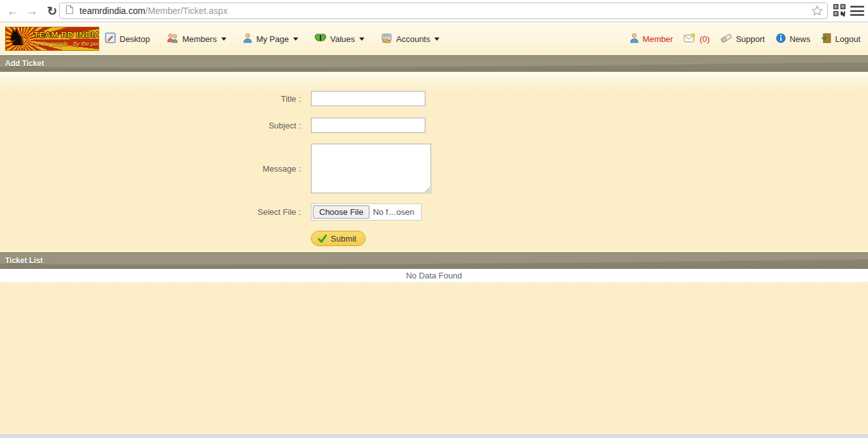 The height and width of the screenshot is (438, 868). I want to click on browser-toolbar: ← → ↻ teamrdindia.com/Member/Ticket.aspx, so click(434, 11).